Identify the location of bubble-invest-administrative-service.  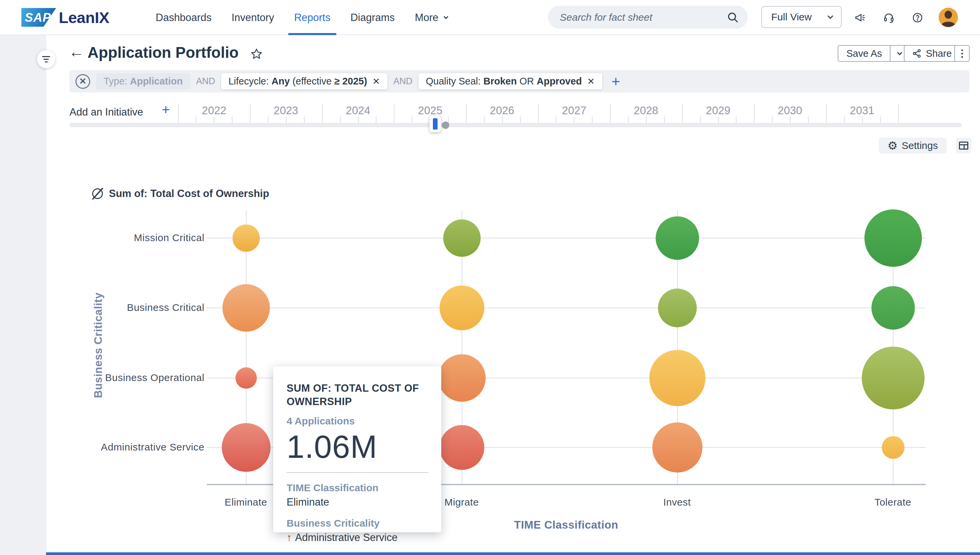
(677, 448).